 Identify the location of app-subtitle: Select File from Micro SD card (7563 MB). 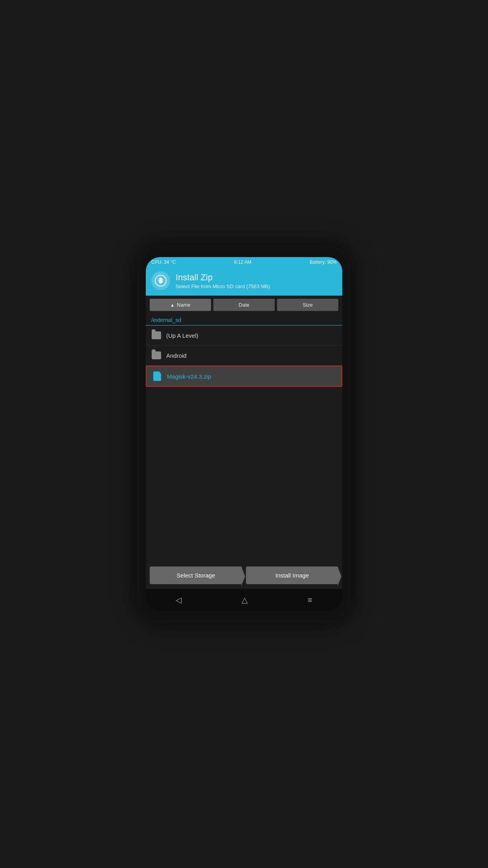
(223, 286).